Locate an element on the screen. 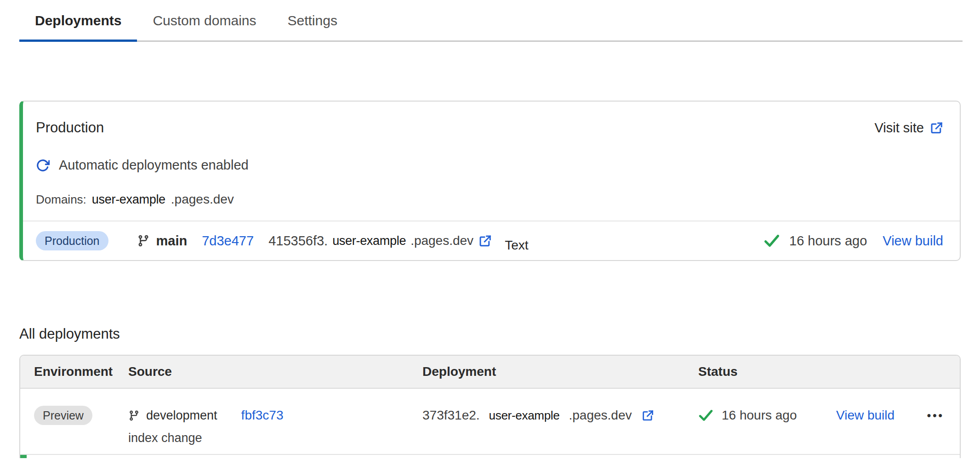 This screenshot has height=465, width=980. more-options-button: ••• is located at coordinates (936, 415).